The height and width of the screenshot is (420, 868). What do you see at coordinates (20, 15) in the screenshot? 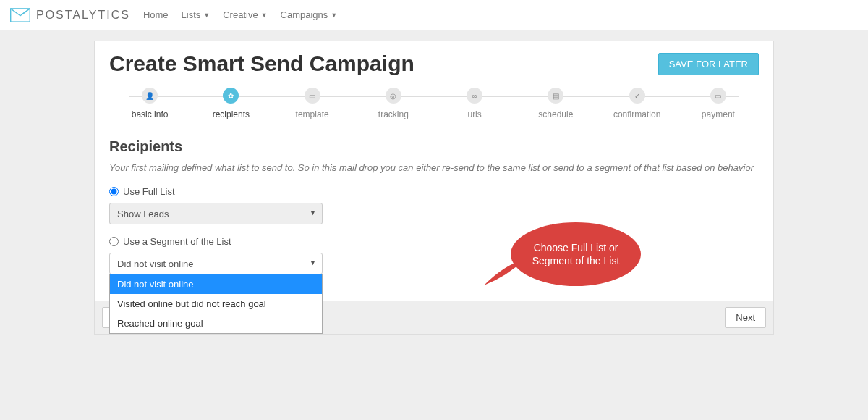
I see `envelope-icon` at bounding box center [20, 15].